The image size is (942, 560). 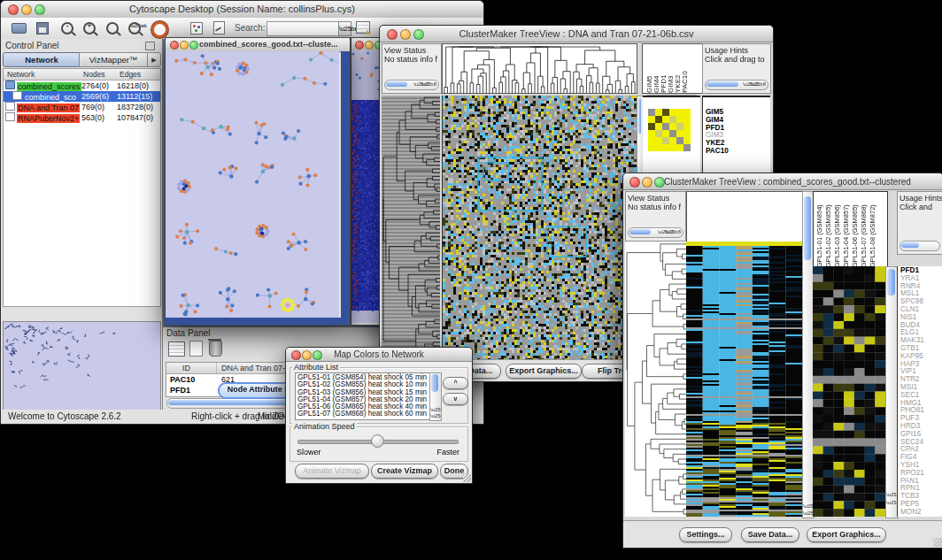 I want to click on annotation-icon, so click(x=220, y=28).